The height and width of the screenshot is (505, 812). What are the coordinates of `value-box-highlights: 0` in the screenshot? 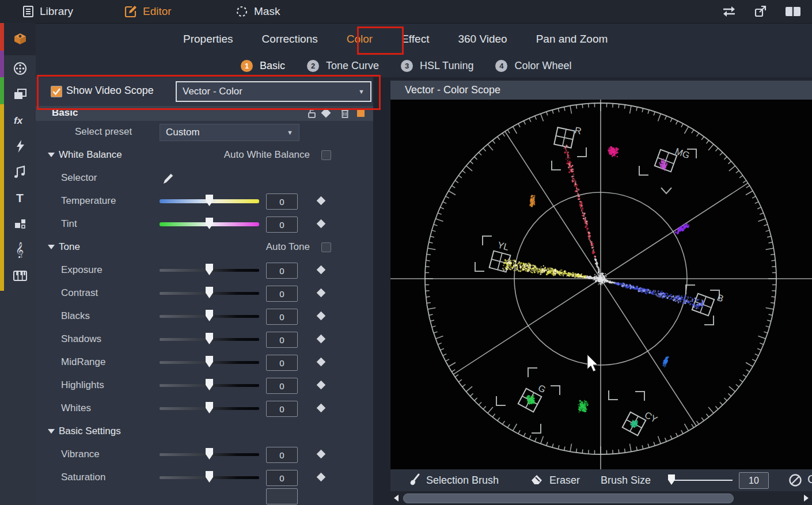 It's located at (282, 386).